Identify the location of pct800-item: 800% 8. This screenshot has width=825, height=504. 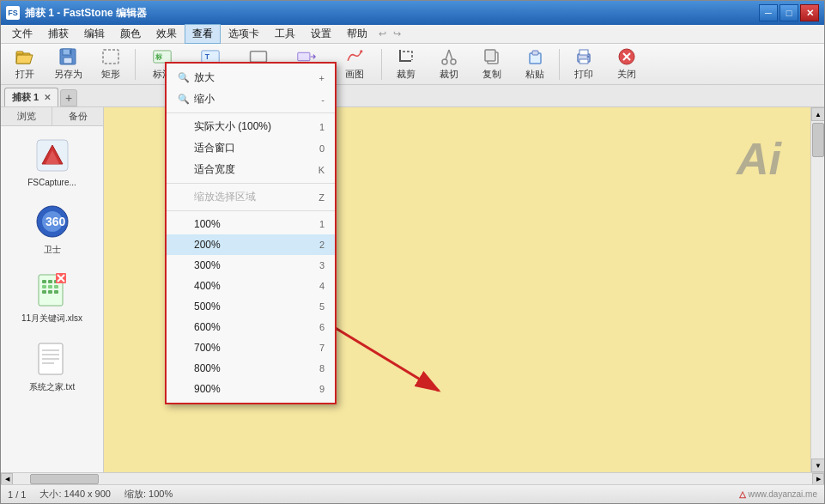
(251, 368).